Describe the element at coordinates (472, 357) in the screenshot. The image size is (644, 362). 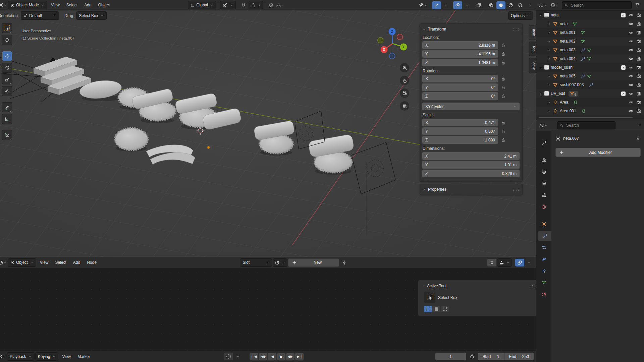
I see `stopwatch-icon` at that location.